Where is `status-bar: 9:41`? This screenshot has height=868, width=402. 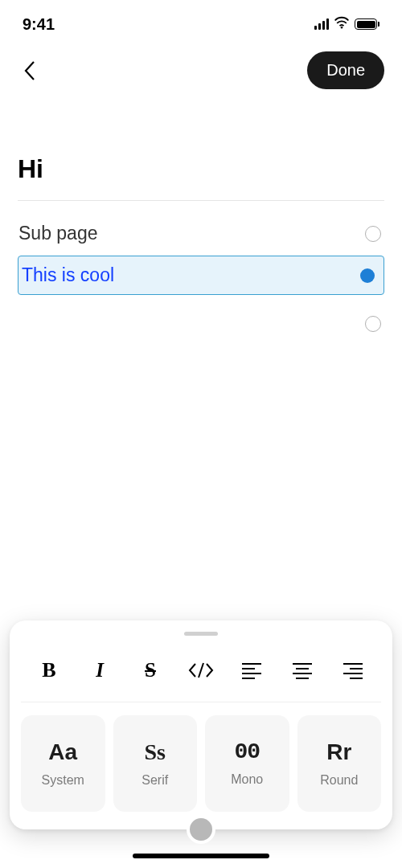 status-bar: 9:41 is located at coordinates (201, 20).